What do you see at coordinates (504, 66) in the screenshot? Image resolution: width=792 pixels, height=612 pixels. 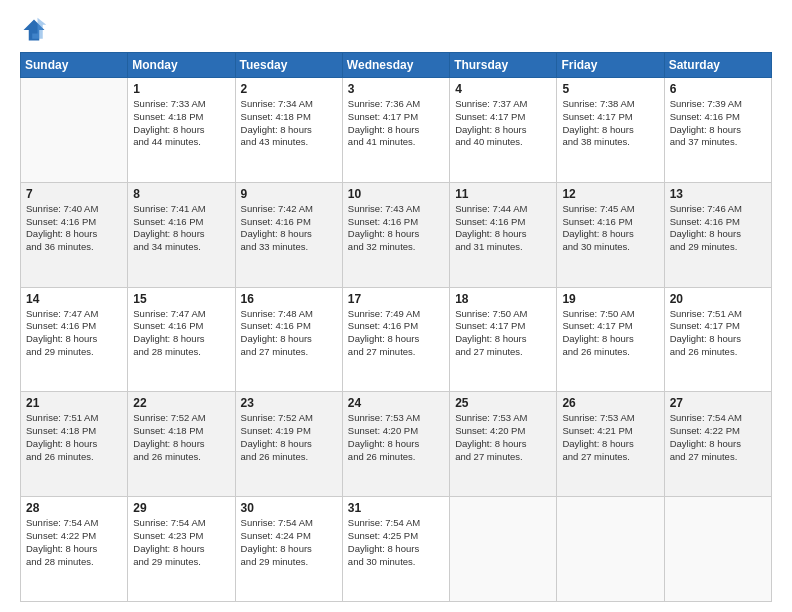 I see `weekday-header-thursday: Thursday` at bounding box center [504, 66].